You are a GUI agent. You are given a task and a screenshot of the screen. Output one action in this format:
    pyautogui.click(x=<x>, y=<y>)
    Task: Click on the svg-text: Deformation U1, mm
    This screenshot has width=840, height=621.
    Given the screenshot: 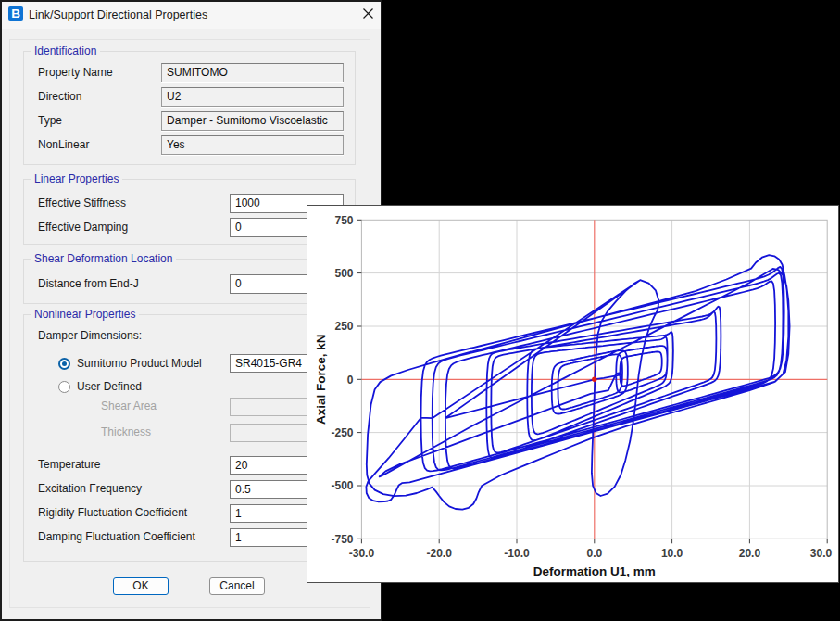 What is the action you would take?
    pyautogui.click(x=595, y=571)
    